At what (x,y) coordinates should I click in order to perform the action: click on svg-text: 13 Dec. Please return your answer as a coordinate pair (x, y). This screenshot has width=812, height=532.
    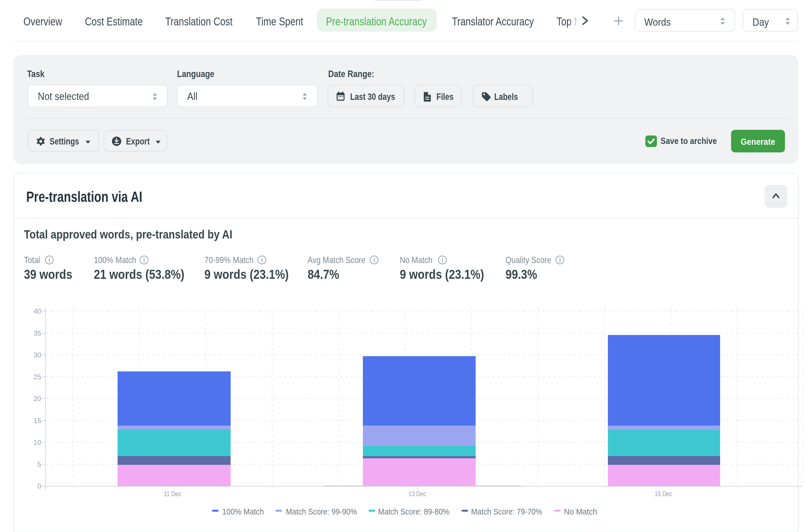
    Looking at the image, I should click on (417, 494).